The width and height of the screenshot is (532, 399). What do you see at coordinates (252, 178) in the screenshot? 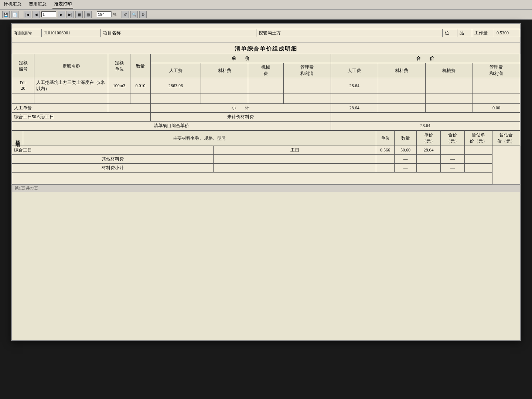
I see `material-empty-cell` at bounding box center [252, 178].